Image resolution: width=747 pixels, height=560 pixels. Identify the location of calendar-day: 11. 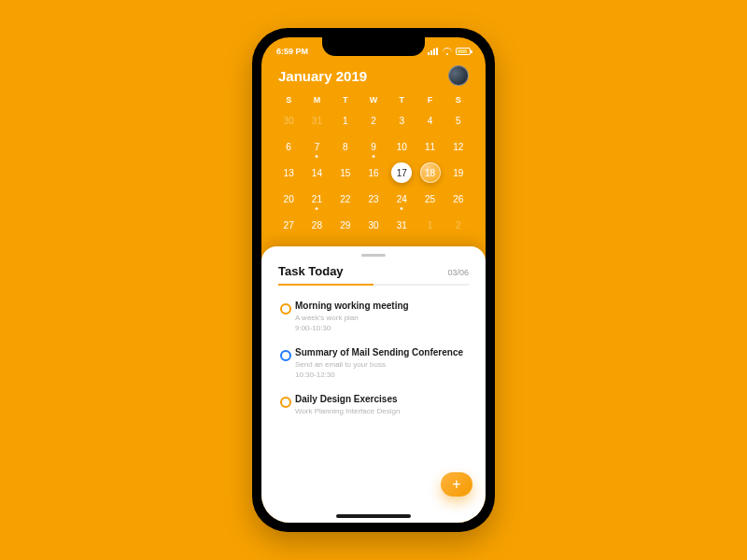
(430, 147).